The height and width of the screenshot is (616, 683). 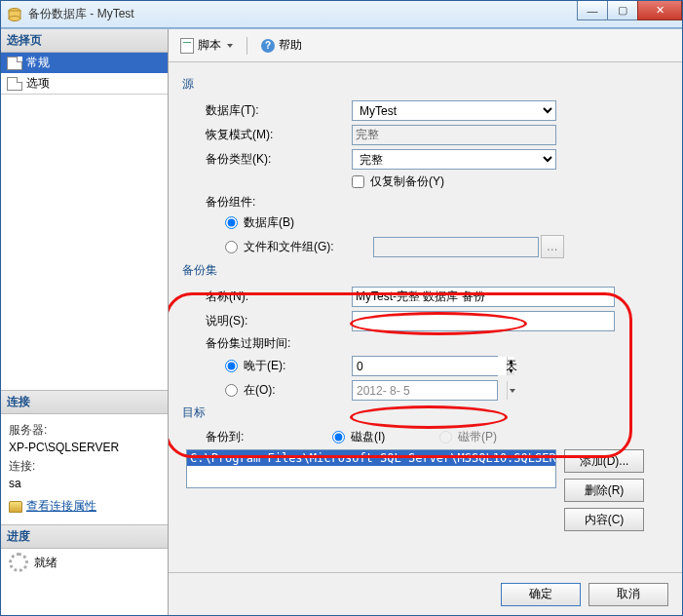 What do you see at coordinates (268, 46) in the screenshot?
I see `help-icon: ?` at bounding box center [268, 46].